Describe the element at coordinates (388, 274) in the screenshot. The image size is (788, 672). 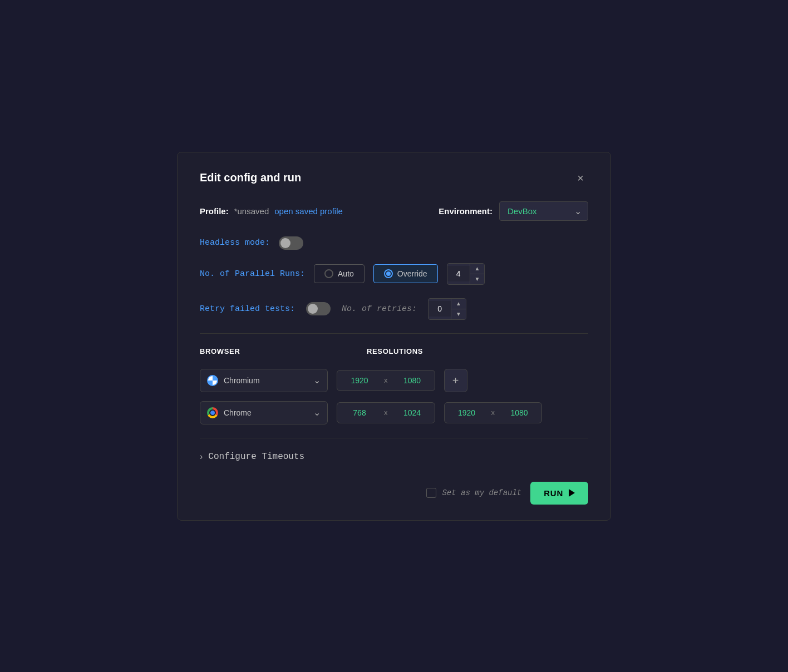
I see `override-radio-circle` at that location.